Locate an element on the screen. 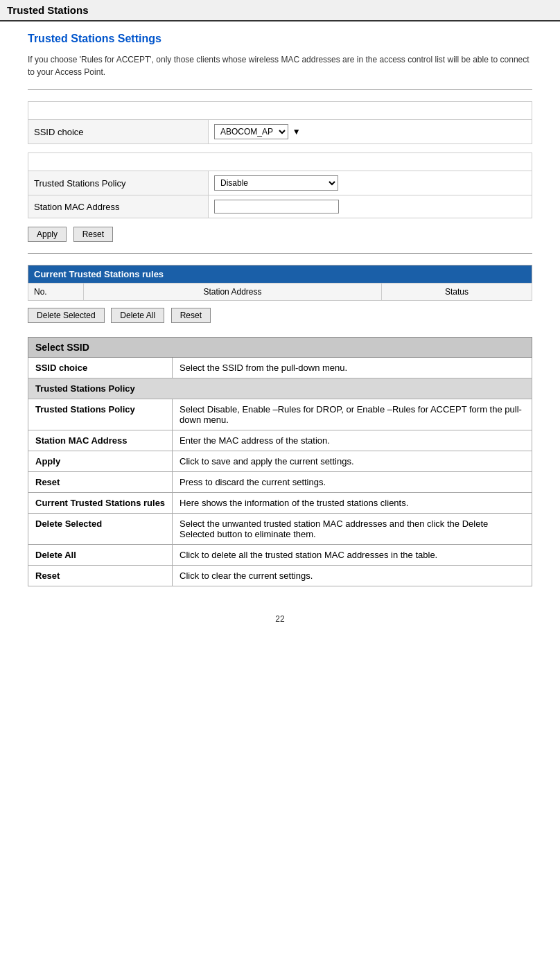 This screenshot has height=976, width=560. ref-trusted-policy-header: Trusted Stations Policy is located at coordinates (280, 389).